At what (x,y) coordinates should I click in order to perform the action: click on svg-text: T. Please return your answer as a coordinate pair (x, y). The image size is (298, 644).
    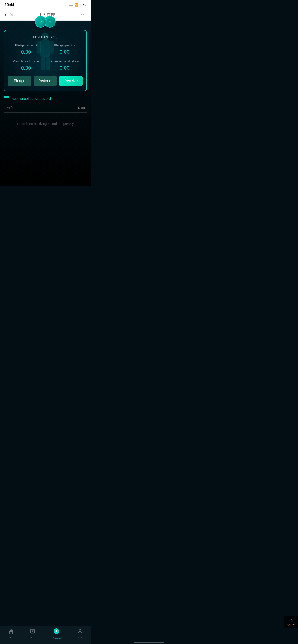
    Looking at the image, I should click on (50, 22).